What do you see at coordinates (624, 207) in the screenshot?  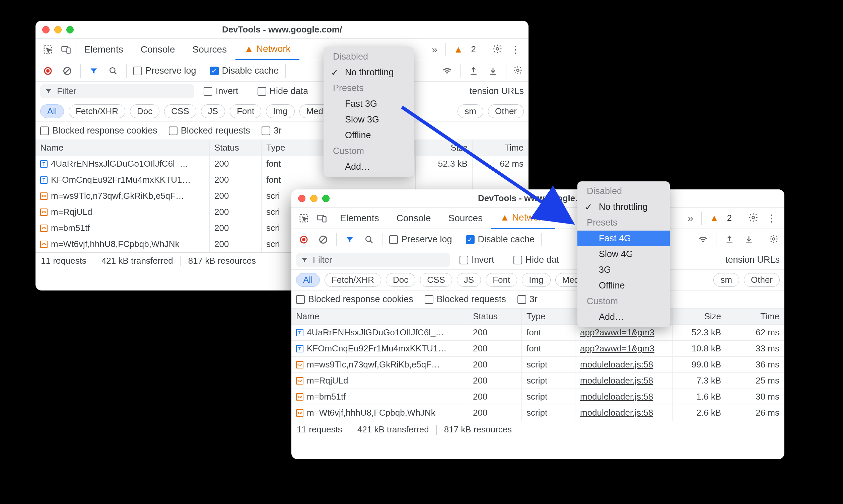 I see `menu-item-no-throttling: No throttling` at bounding box center [624, 207].